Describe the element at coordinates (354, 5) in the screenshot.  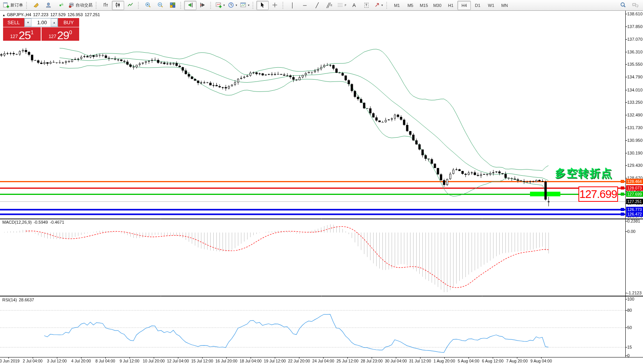
I see `text-button: A` at that location.